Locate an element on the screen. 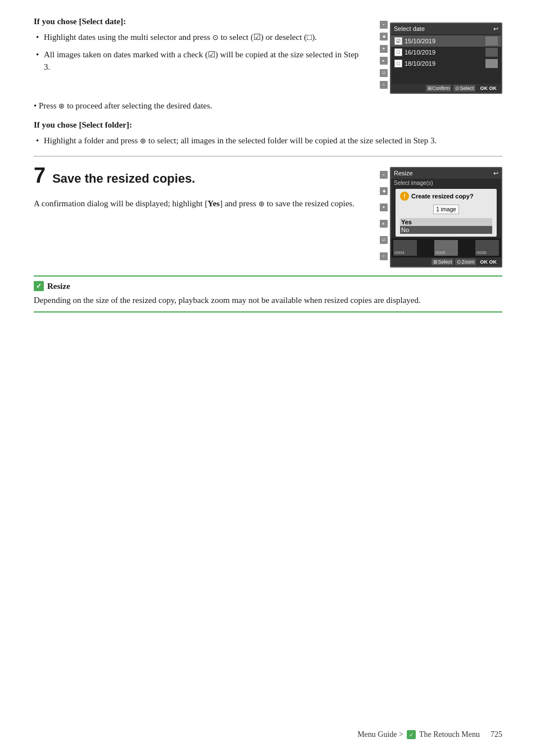  no-option: No is located at coordinates (446, 230).